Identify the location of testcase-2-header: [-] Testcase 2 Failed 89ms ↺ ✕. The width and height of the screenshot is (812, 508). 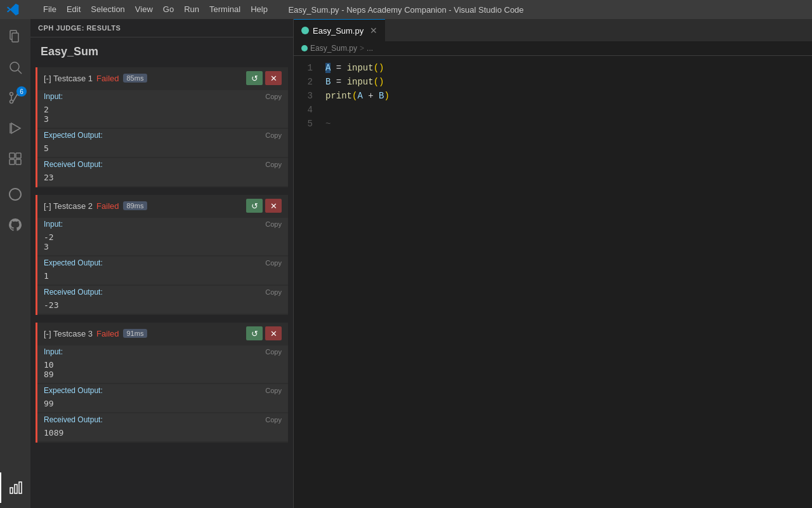
(162, 206).